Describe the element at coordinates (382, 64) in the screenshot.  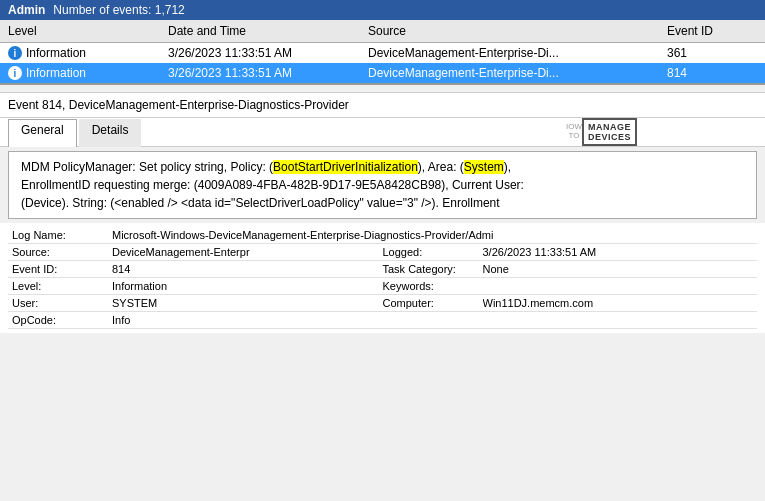
I see `event-table: i Information 3/26/2023 11:33:51 AM Devi…` at that location.